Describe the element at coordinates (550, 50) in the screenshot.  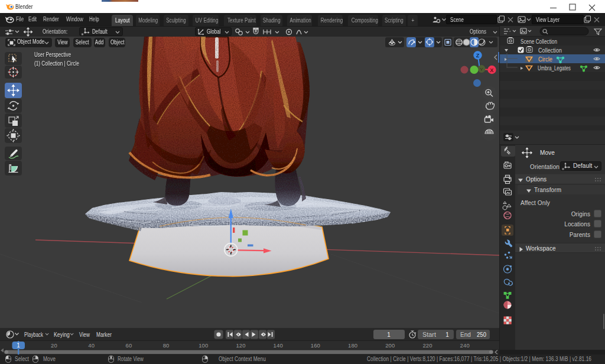
I see `svg-text: Collection` at that location.